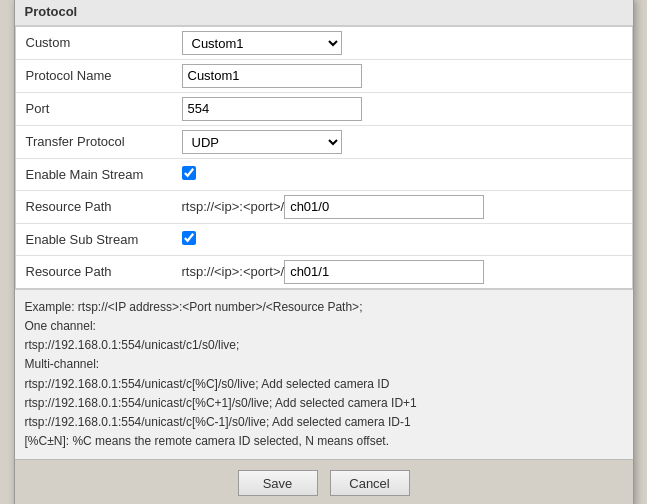  What do you see at coordinates (262, 43) in the screenshot?
I see `custom-select: Custom1 Custom2 Custom3` at bounding box center [262, 43].